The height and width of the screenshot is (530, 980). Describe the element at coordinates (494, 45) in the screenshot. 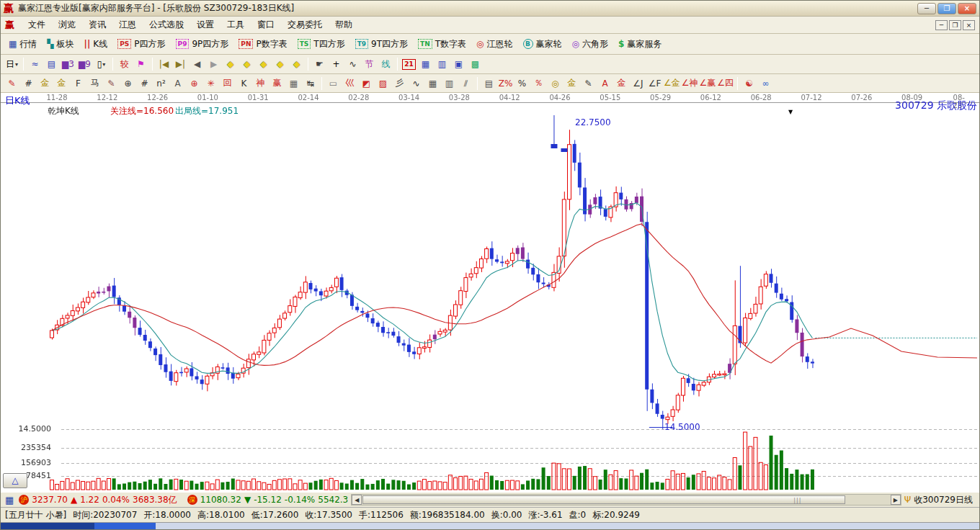

I see `gann-wheel-button: ◎江恩轮` at that location.